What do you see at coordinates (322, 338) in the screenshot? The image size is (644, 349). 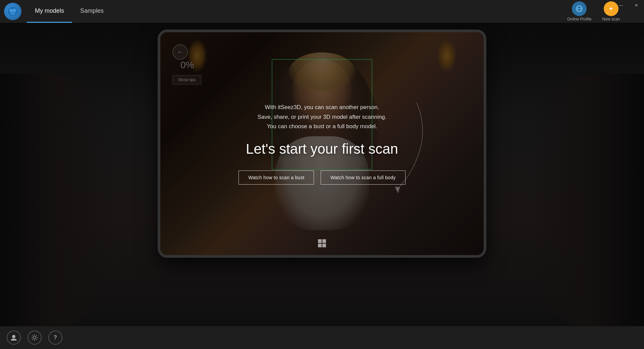 I see `status-bar: ?` at bounding box center [322, 338].